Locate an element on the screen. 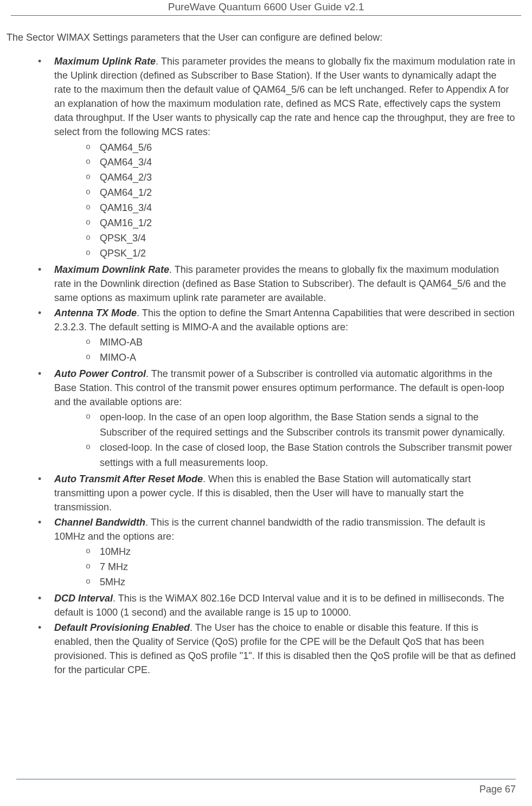 Image resolution: width=532 pixels, height=806 pixels. parameter-term: DCD Interval is located at coordinates (84, 598).